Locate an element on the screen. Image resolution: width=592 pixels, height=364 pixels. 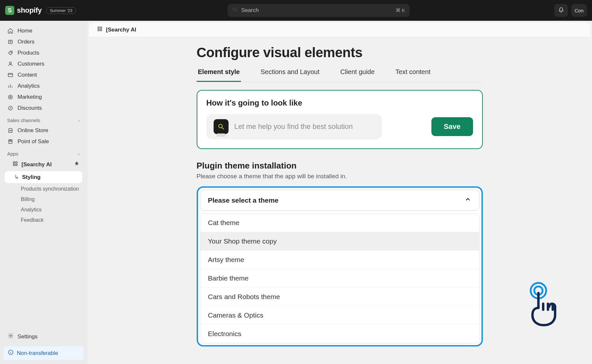
nav-analytics: Analytics is located at coordinates (44, 86).